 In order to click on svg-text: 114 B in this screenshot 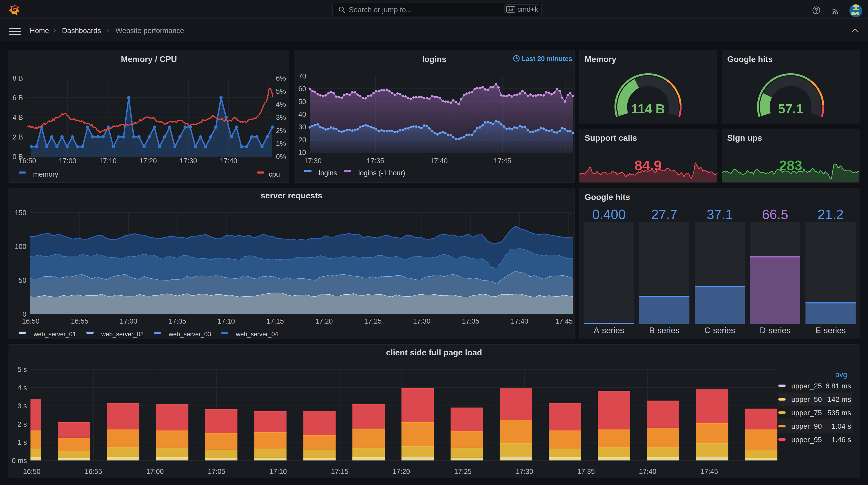, I will do `click(648, 109)`.